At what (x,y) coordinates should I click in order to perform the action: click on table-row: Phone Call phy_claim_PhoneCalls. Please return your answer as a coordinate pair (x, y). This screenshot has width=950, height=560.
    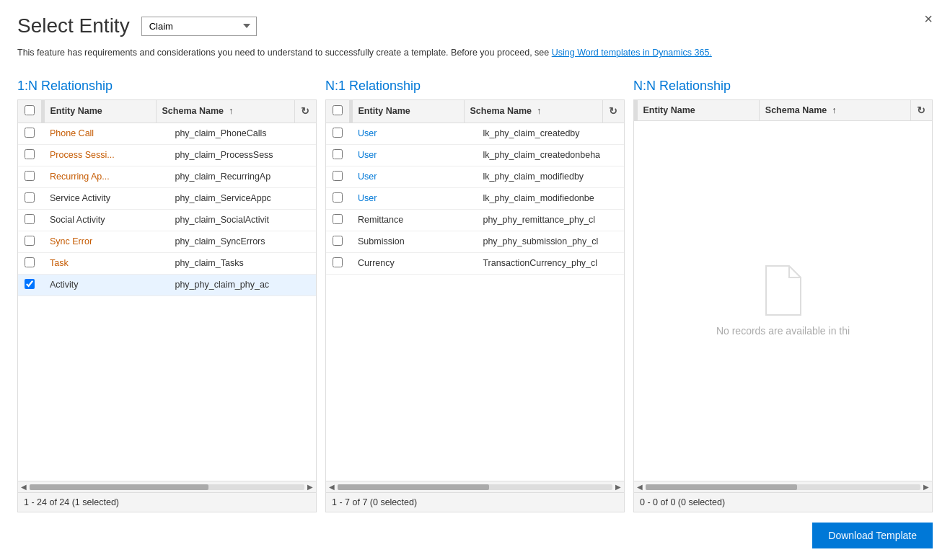
    Looking at the image, I should click on (167, 134).